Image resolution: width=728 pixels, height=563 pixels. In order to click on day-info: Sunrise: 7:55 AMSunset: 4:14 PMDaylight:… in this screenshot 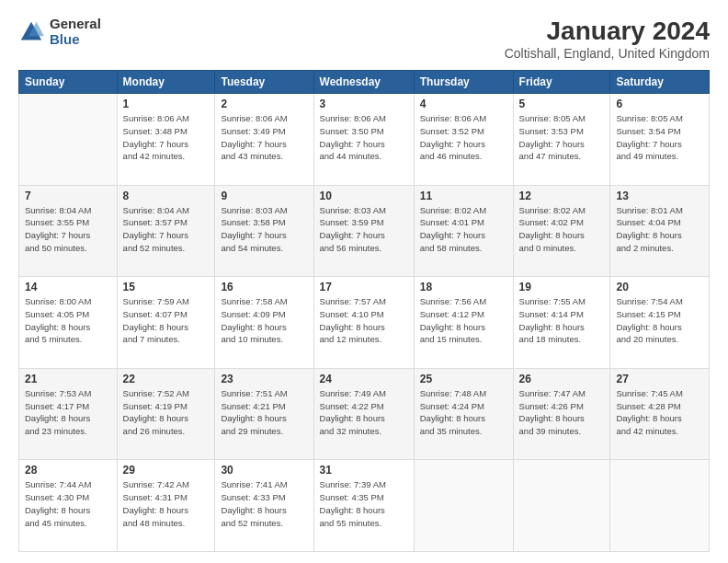, I will do `click(563, 320)`.